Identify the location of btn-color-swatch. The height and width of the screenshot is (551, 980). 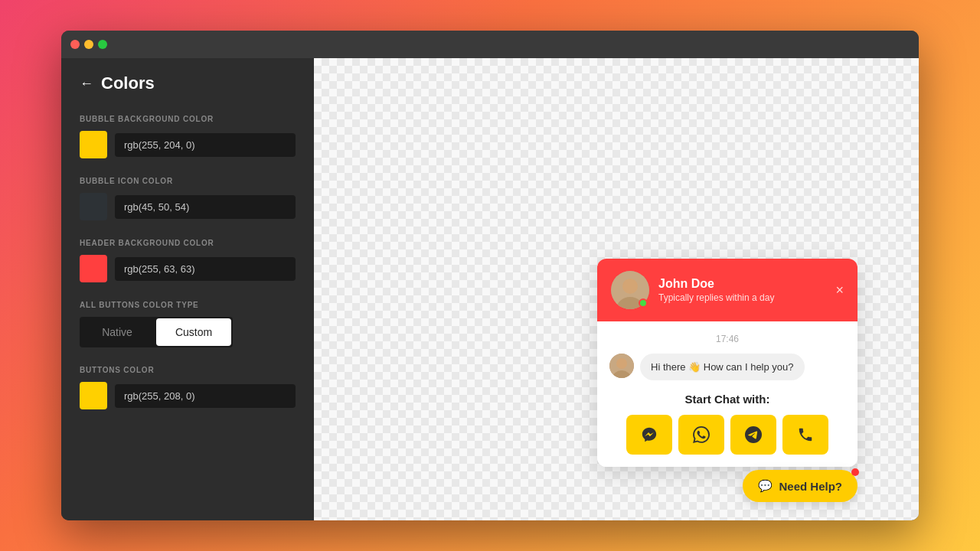
(93, 396).